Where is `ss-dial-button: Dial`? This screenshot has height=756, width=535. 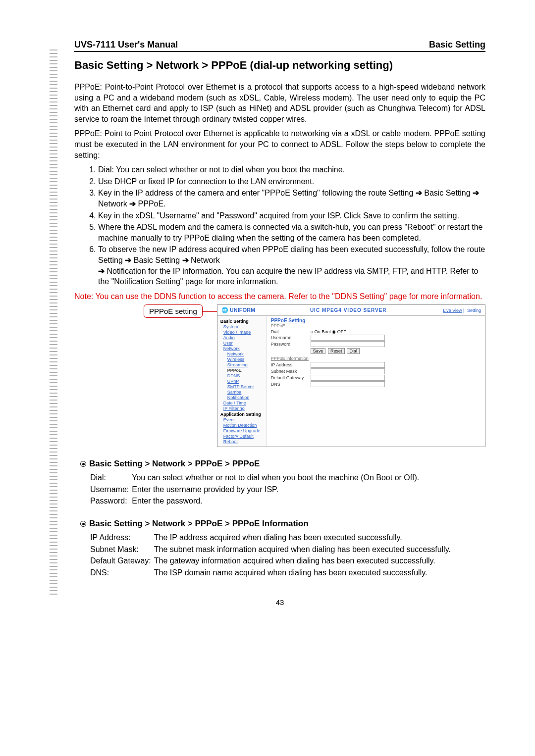
ss-dial-button: Dial is located at coordinates (353, 351).